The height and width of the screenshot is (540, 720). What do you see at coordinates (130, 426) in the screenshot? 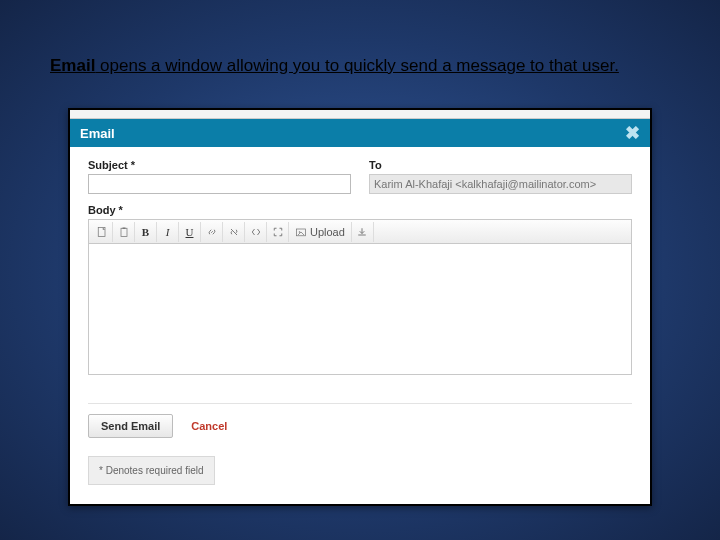
I see `send-email-button: Send Email` at bounding box center [130, 426].